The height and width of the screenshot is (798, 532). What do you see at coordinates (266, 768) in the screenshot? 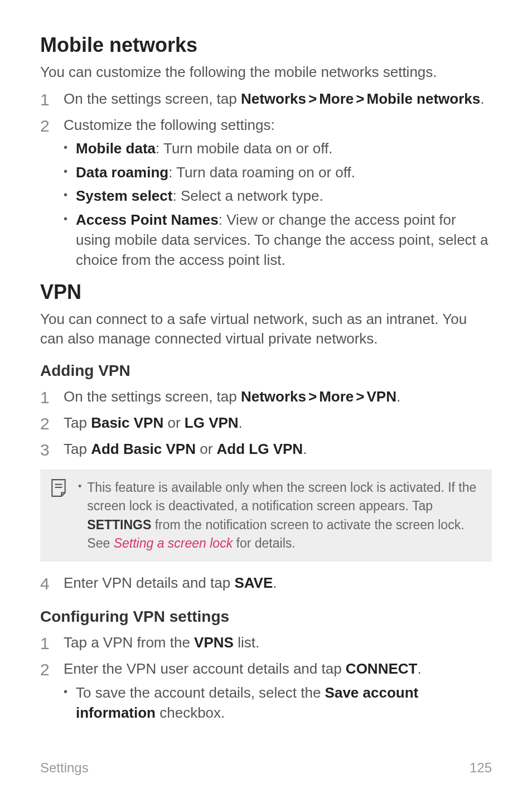
I see `page-footer: Settings 125` at bounding box center [266, 768].